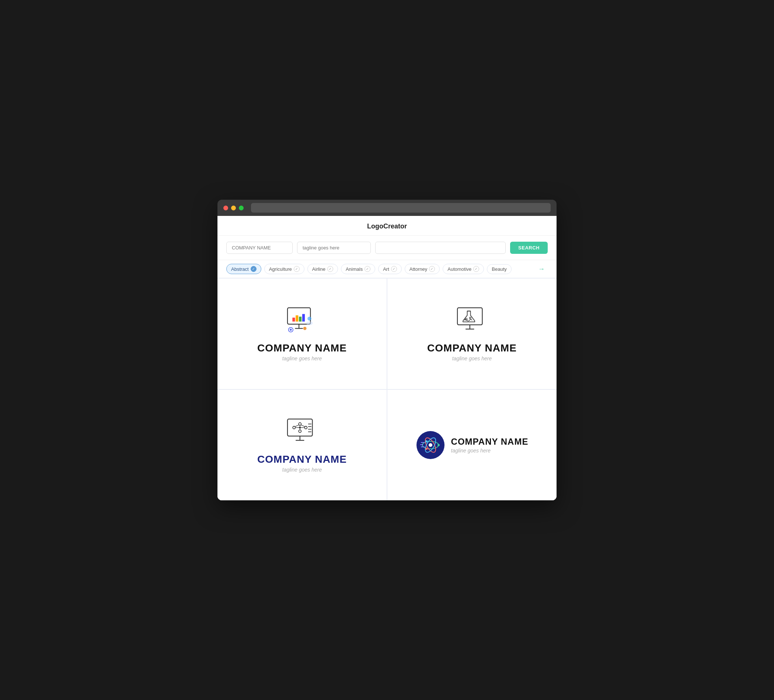  I want to click on category-pill-art: Art ✓, so click(390, 269).